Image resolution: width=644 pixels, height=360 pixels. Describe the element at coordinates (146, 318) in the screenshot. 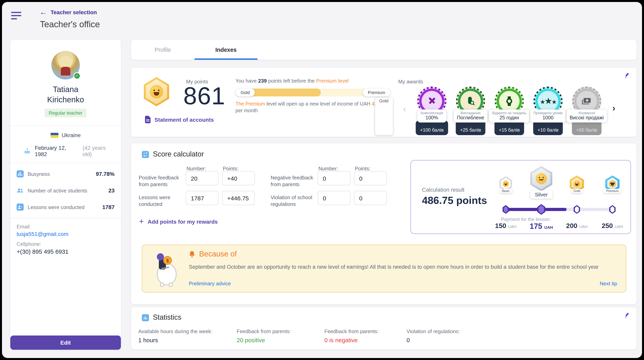

I see `statistics-icon` at that location.